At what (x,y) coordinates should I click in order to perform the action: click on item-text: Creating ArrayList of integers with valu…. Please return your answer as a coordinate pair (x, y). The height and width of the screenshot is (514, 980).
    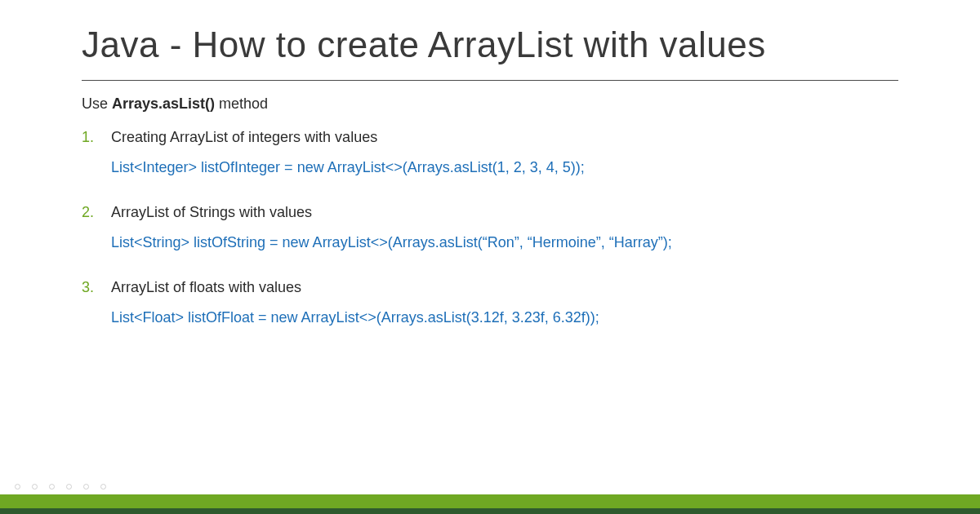
    Looking at the image, I should click on (505, 137).